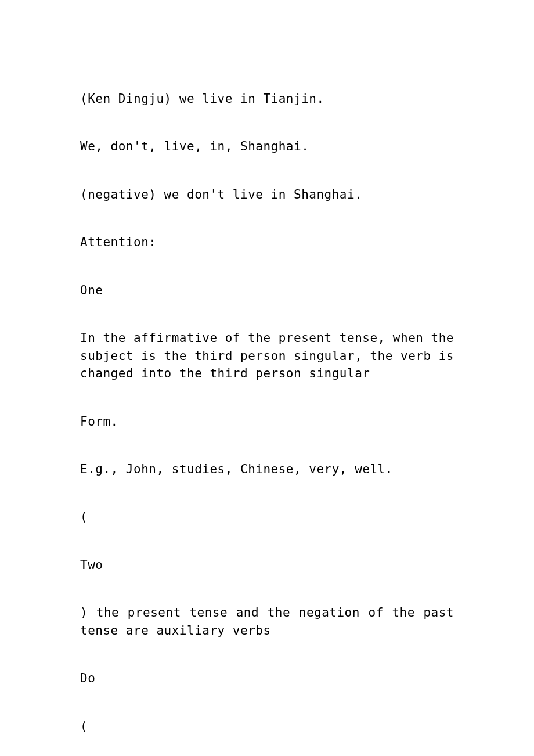  What do you see at coordinates (267, 517) in the screenshot?
I see `paragraph-9: (` at bounding box center [267, 517].